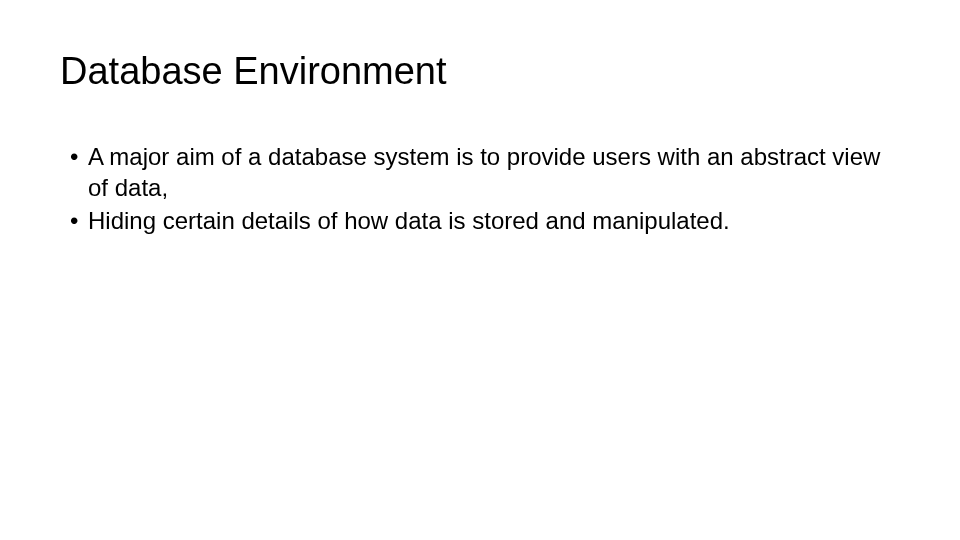  I want to click on slide-title: Database Environment, so click(480, 72).